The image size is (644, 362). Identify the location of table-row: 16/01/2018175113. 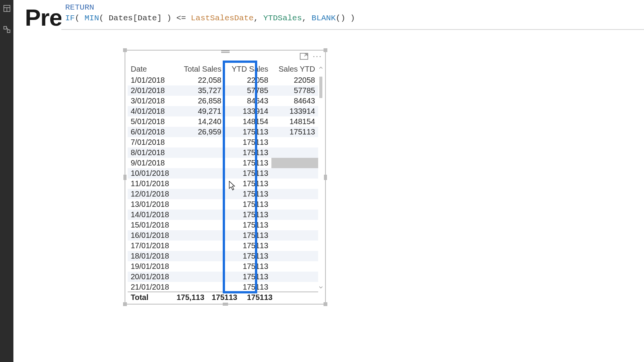
(223, 235).